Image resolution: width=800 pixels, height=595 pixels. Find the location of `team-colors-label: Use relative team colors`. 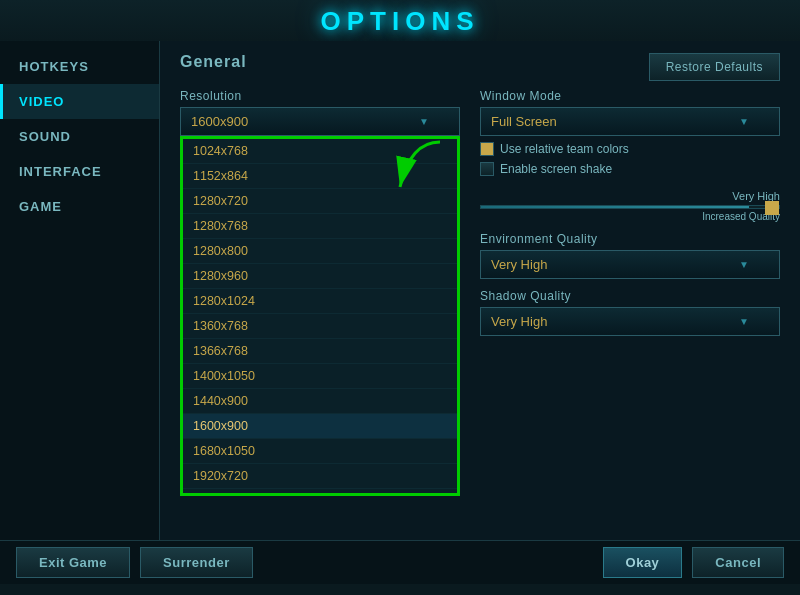

team-colors-label: Use relative team colors is located at coordinates (564, 149).